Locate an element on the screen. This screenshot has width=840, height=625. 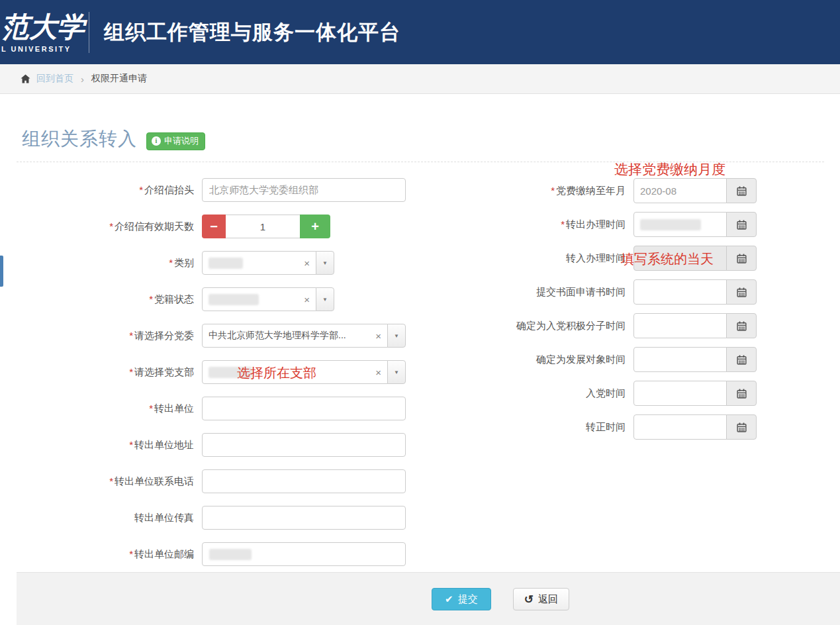
field-label-text: 请选择党支部 is located at coordinates (164, 372).